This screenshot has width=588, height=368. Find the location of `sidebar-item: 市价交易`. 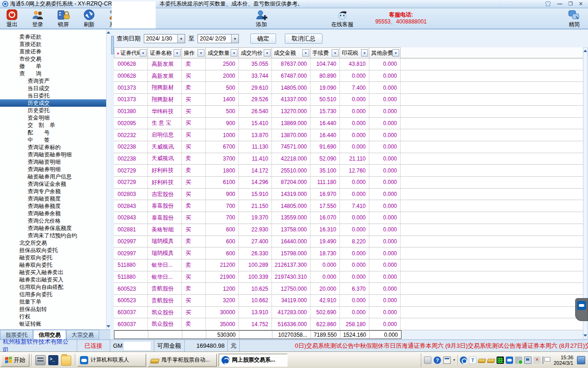

sidebar-item: 市价交易 is located at coordinates (53, 59).